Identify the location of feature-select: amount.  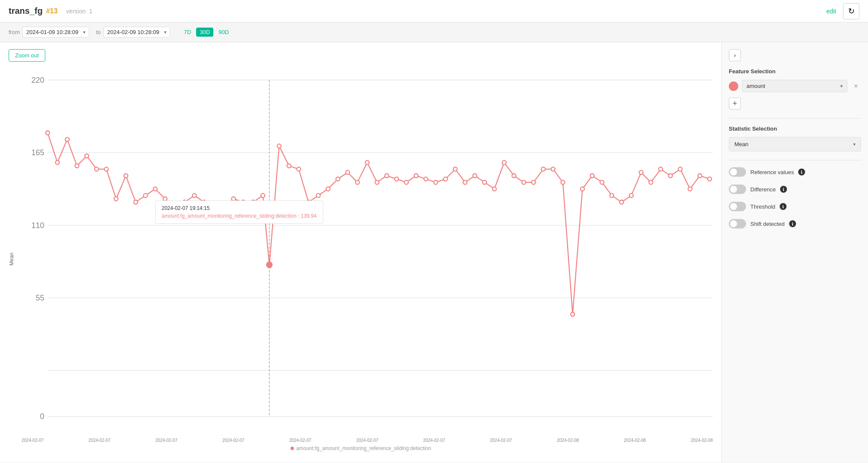
(795, 86).